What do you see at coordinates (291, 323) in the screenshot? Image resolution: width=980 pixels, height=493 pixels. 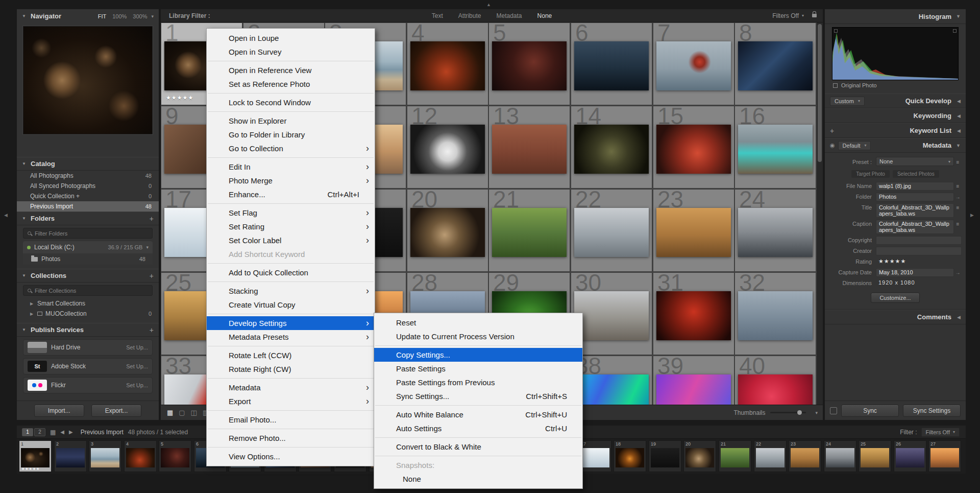 I see `menu-item-develop-settings: Develop Settings›` at bounding box center [291, 323].